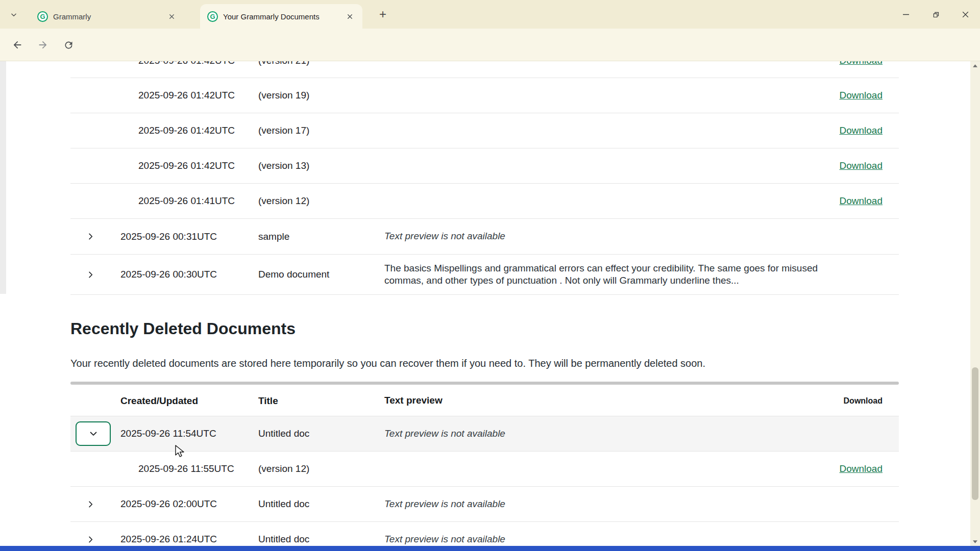  What do you see at coordinates (485, 469) in the screenshot?
I see `version-row: 2025-09-26 11:55UTC (version 12) Downloa…` at bounding box center [485, 469].